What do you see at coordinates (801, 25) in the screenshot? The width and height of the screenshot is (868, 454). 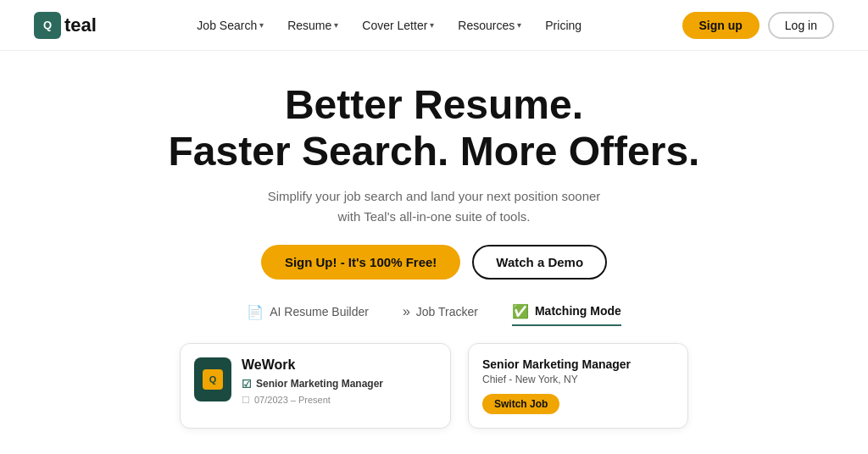 I see `login-button: Log in` at bounding box center [801, 25].